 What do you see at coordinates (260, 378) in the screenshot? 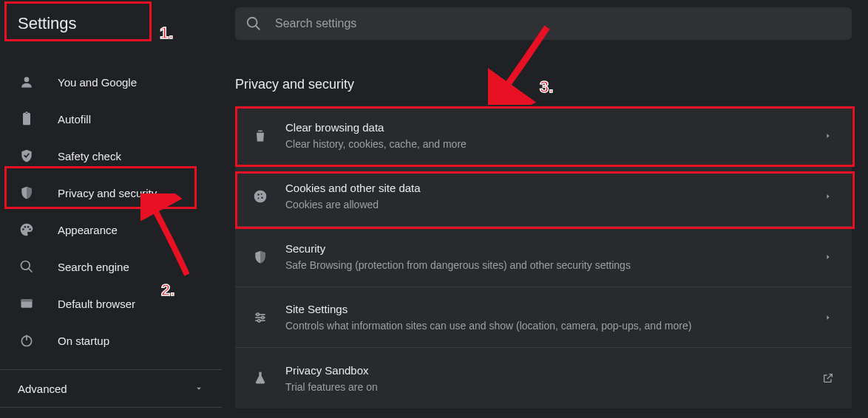
I see `flask-icon` at bounding box center [260, 378].